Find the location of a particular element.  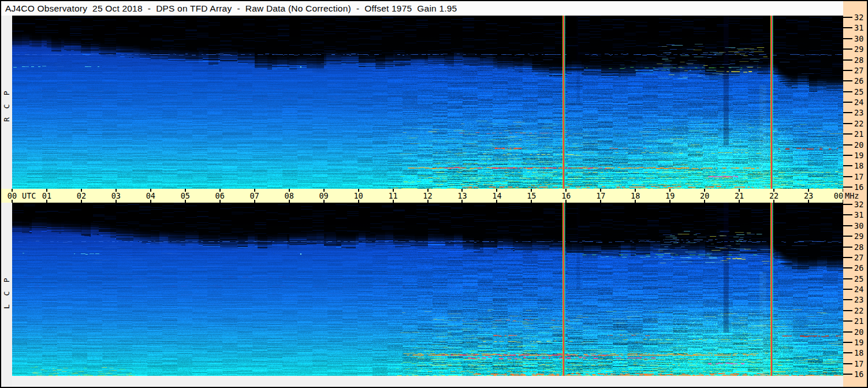

frequency-axis-label: 17 is located at coordinates (860, 177).